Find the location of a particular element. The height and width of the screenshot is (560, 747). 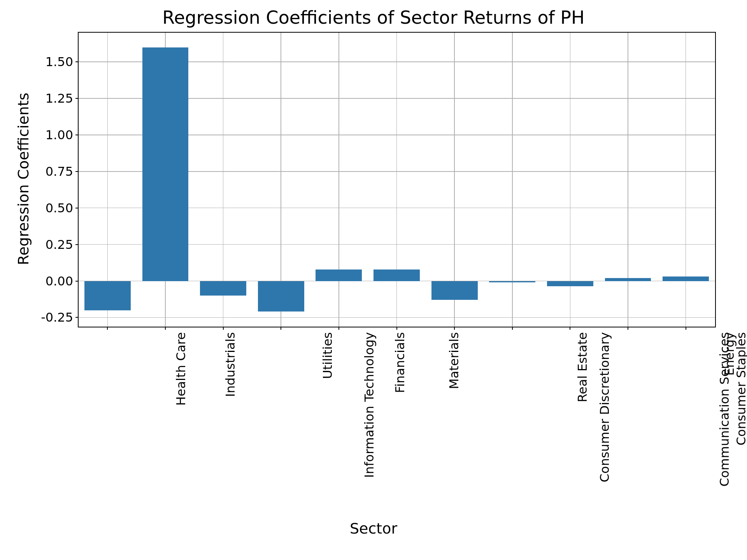

ytick-label: 0.50 is located at coordinates (62, 208).